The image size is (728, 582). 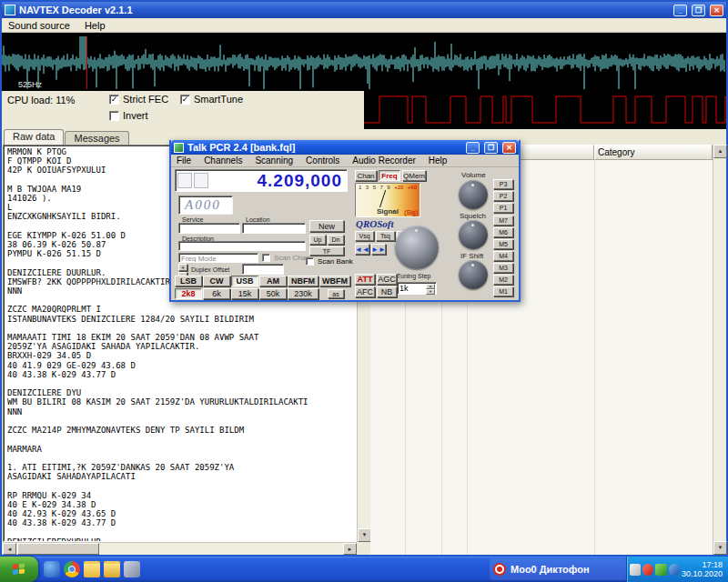 What do you see at coordinates (19, 569) in the screenshot?
I see `start-button` at bounding box center [19, 569].